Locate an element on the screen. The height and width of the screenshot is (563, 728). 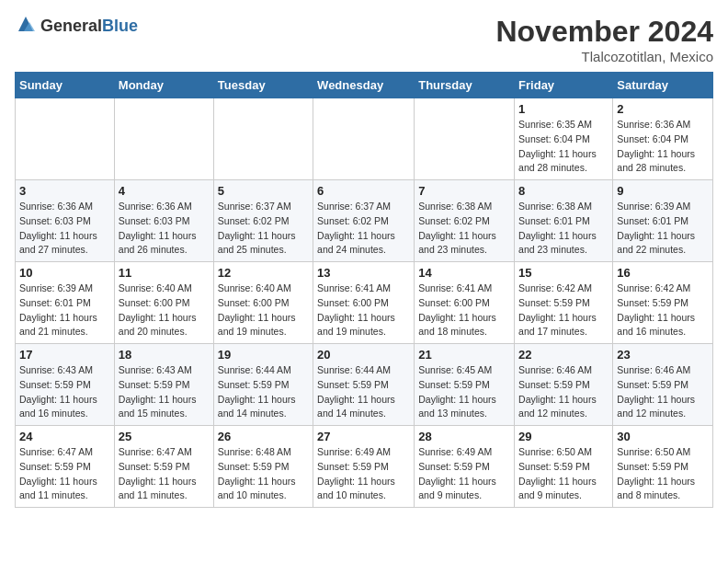
calendar-day-cell: 6Sunrise: 6:37 AM Sunset: 6:02 PM Daylig… is located at coordinates (364, 221).